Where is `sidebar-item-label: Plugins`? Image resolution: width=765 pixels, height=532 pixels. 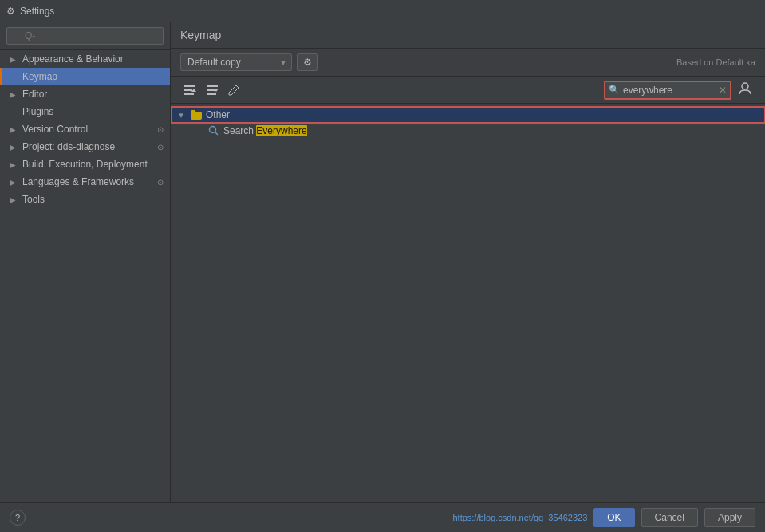
sidebar-item-label: Plugins is located at coordinates (93, 112).